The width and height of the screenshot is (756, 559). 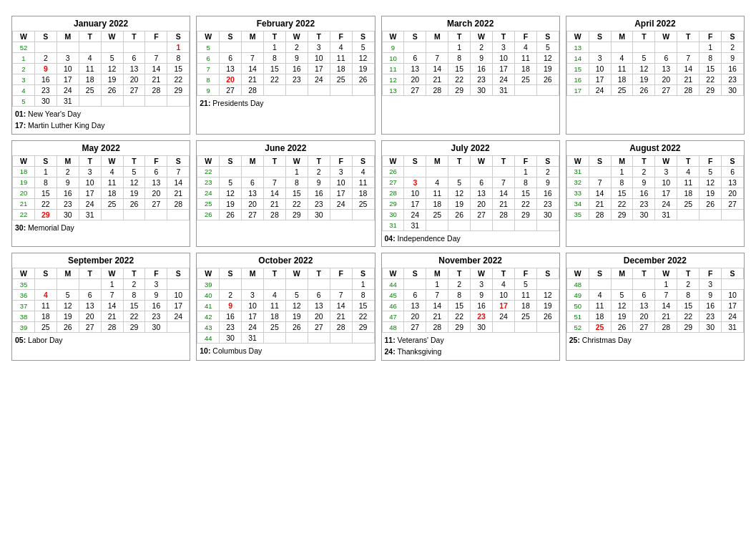 What do you see at coordinates (101, 341) in the screenshot?
I see `month-notes: 05: Labor Day` at bounding box center [101, 341].